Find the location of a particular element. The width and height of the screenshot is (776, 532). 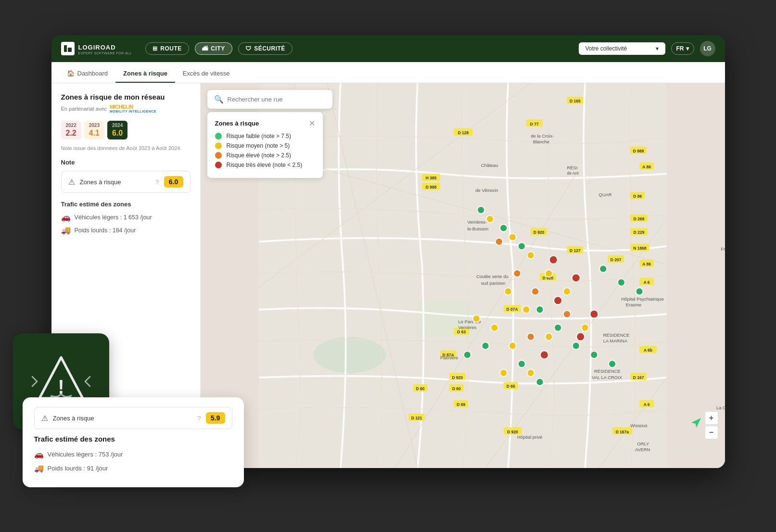

svg-text: A 86 is located at coordinates (647, 264).